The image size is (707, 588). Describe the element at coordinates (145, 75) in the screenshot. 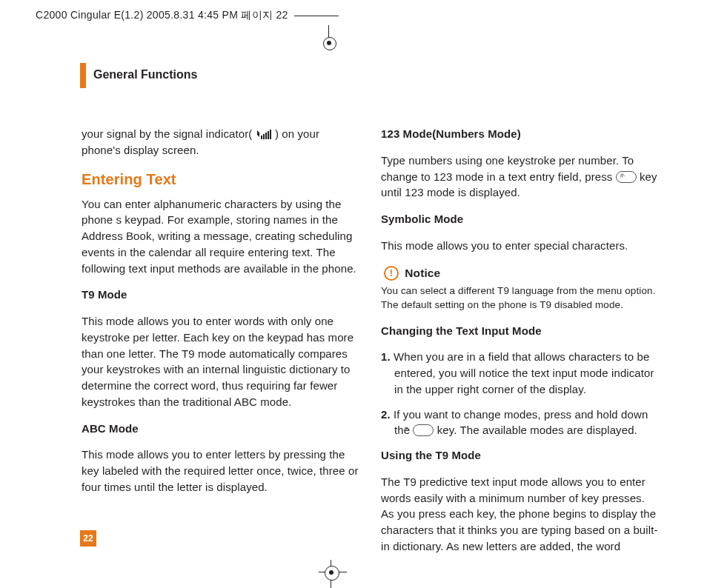

I see `section-title: General Functions` at that location.